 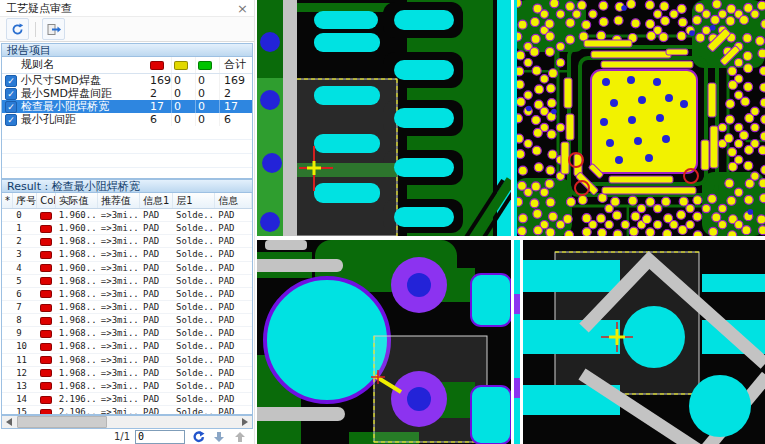 What do you see at coordinates (184, 65) in the screenshot?
I see `yellow-count-header` at bounding box center [184, 65].